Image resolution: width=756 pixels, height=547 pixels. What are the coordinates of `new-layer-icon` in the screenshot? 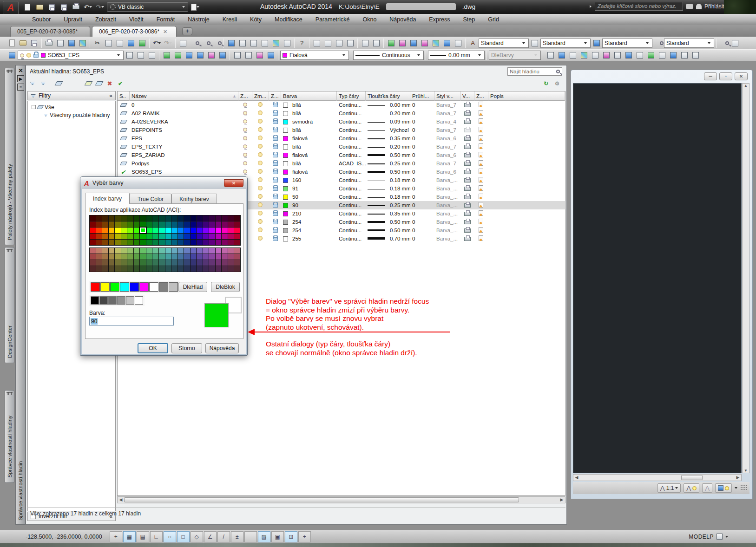 It's located at (88, 84).